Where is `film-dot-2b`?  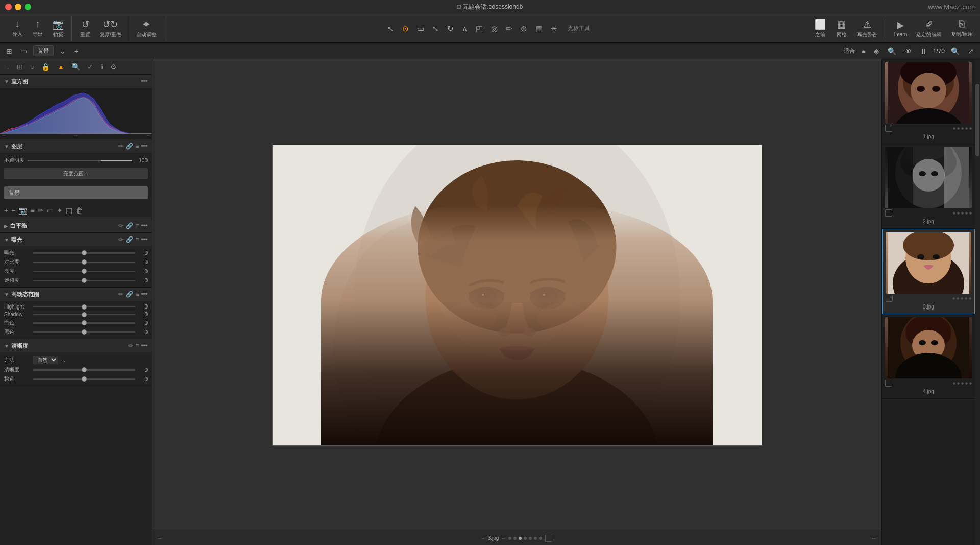 film-dot-2b is located at coordinates (959, 214).